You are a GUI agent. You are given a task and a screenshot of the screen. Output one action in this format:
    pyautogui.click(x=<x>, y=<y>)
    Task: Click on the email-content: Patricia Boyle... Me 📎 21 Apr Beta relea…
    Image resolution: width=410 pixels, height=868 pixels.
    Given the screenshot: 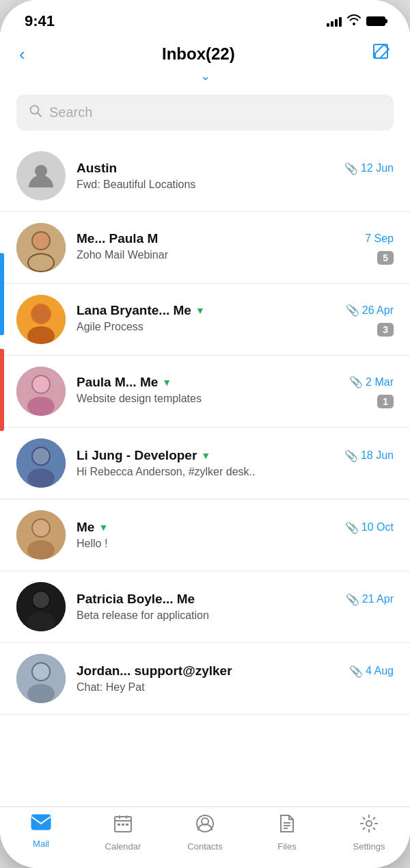 What is the action you would take?
    pyautogui.click(x=235, y=607)
    